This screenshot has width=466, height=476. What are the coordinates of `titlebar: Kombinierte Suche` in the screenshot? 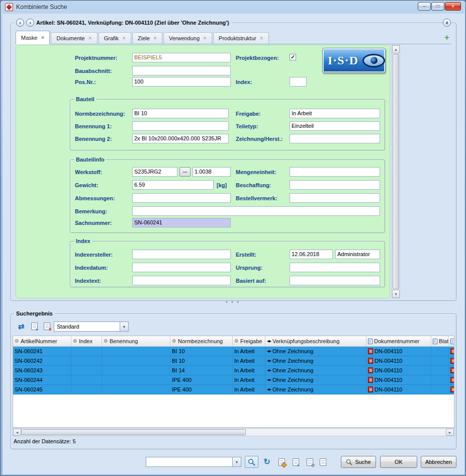 It's located at (233, 7).